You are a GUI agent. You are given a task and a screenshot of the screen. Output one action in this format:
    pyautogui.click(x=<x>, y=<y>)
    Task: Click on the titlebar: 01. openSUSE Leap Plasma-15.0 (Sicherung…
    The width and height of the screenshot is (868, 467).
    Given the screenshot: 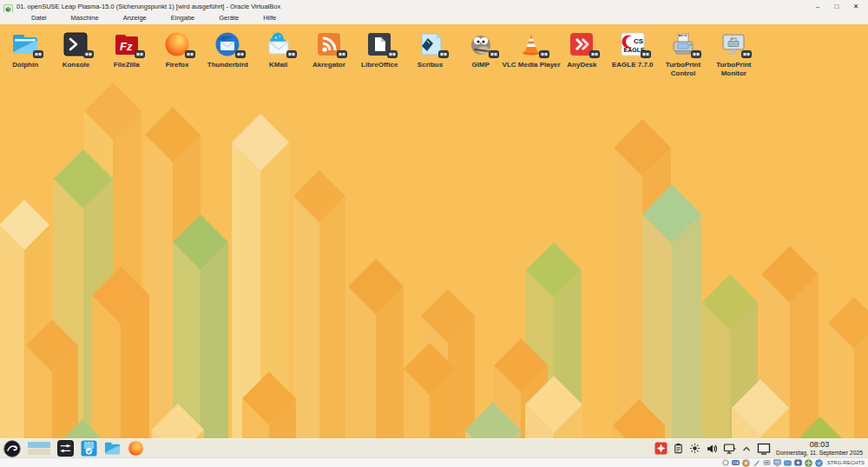 What is the action you would take?
    pyautogui.click(x=434, y=6)
    